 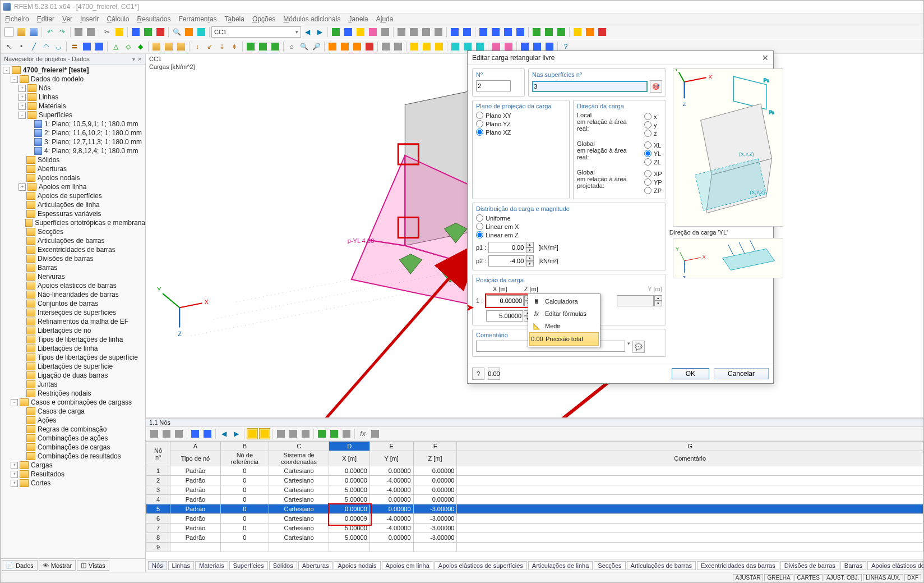 I want to click on tb-view4-icon, so click(x=438, y=32).